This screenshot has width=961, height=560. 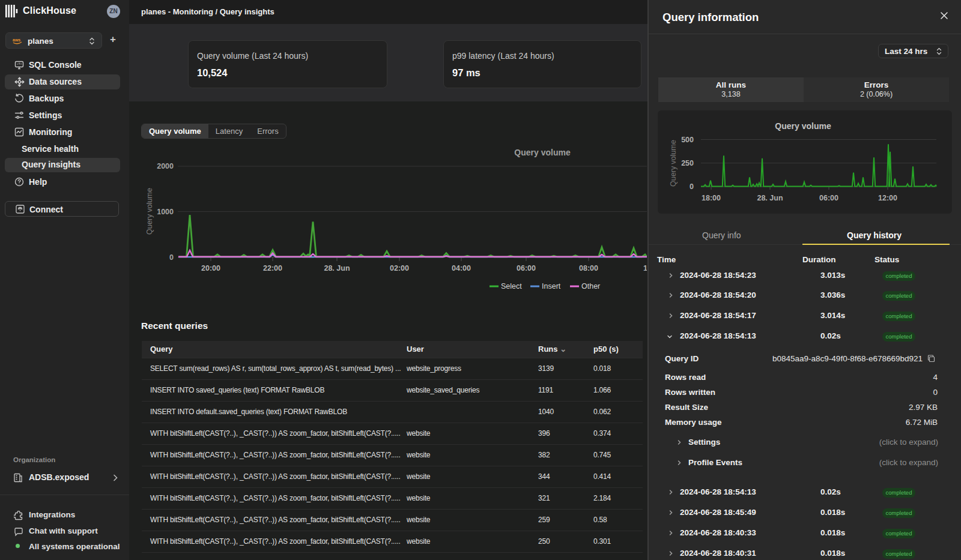 What do you see at coordinates (687, 140) in the screenshot?
I see `svg-text: 500` at bounding box center [687, 140].